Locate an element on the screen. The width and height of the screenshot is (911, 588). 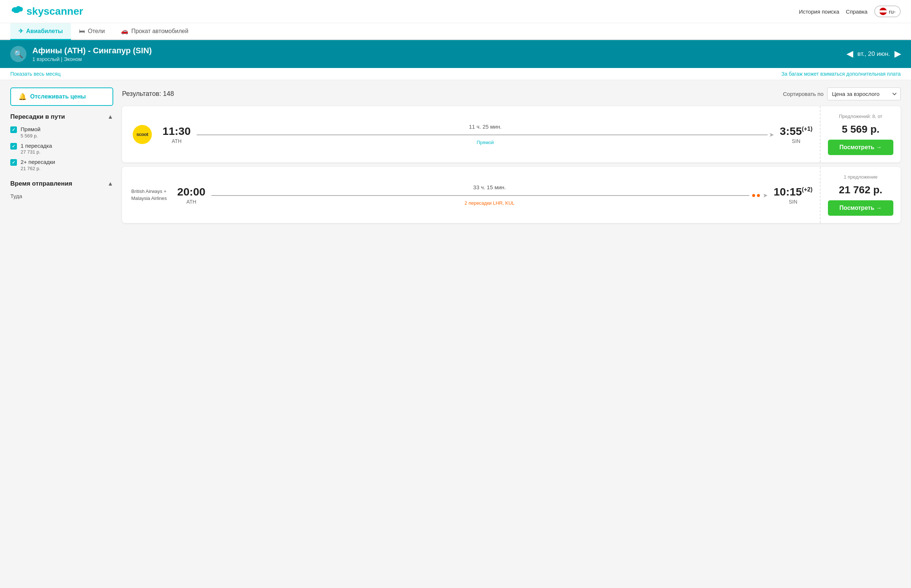
stops-chevron-icon: ▲ is located at coordinates (110, 117).